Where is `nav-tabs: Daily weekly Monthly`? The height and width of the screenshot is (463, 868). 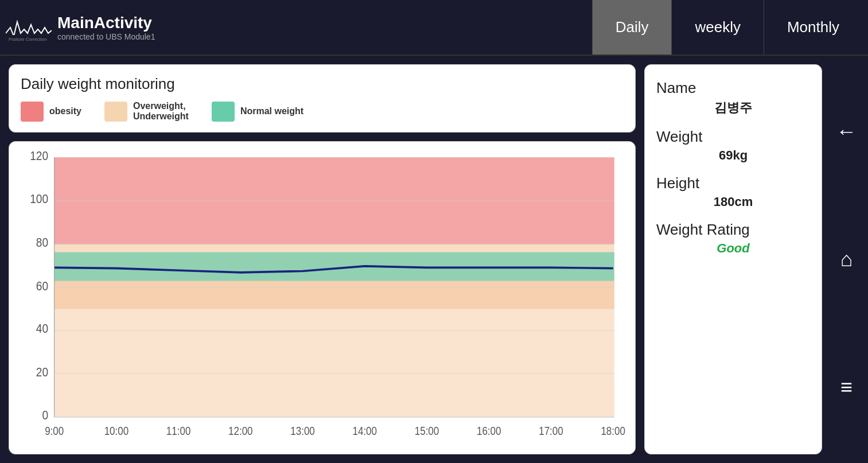 nav-tabs: Daily weekly Monthly is located at coordinates (727, 28).